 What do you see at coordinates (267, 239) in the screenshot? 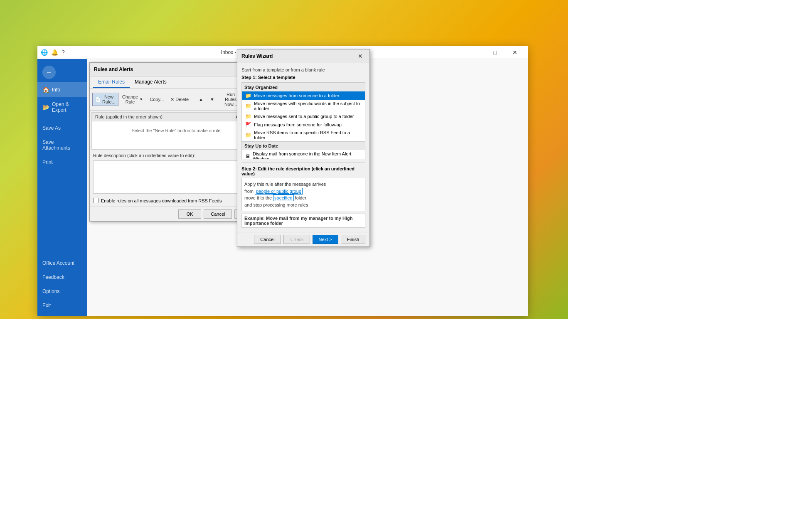
I see `wizard-cancel-button: Cancel` at bounding box center [267, 239].